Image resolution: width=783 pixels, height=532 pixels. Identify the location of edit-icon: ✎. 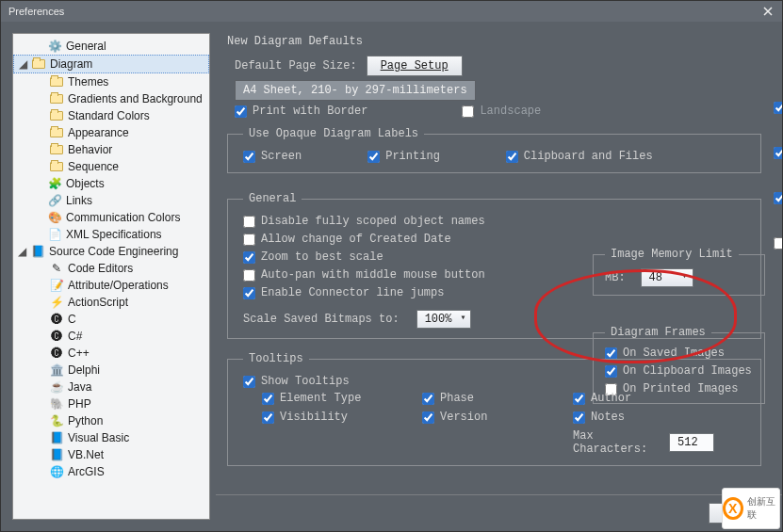
(57, 268).